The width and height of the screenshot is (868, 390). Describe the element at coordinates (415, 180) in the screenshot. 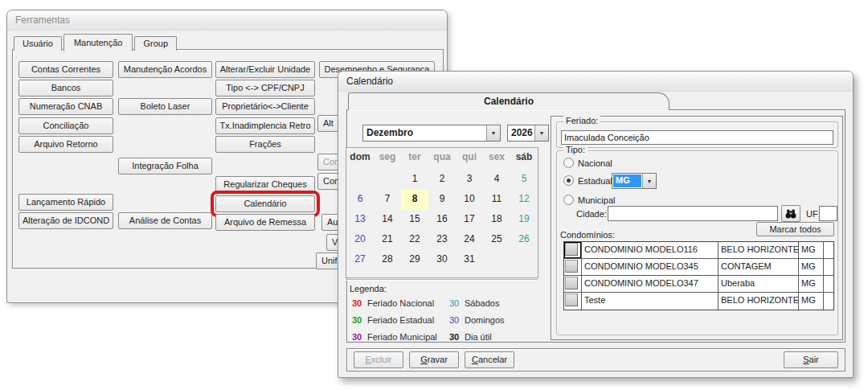

I see `calendar-day-1: 1` at that location.